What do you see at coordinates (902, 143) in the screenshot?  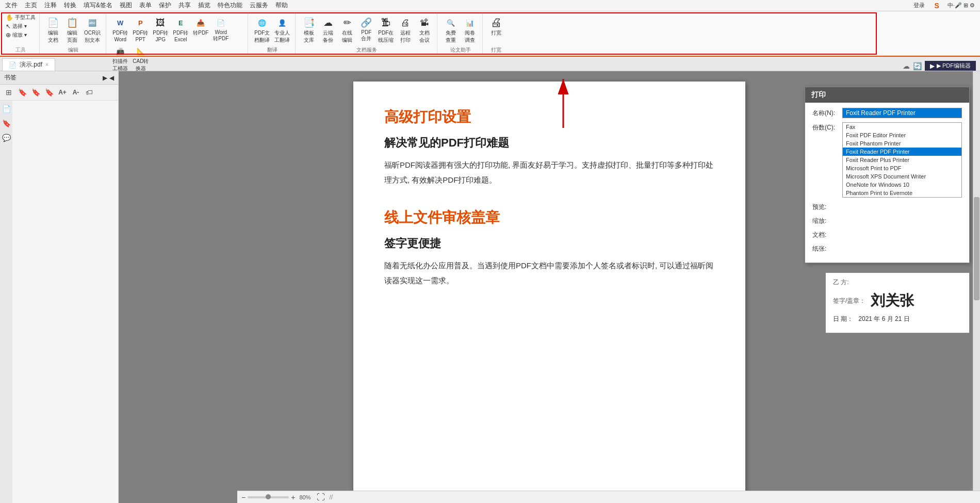 I see `printer-foxit-phantom: Foxit Phantom Printer` at bounding box center [902, 143].